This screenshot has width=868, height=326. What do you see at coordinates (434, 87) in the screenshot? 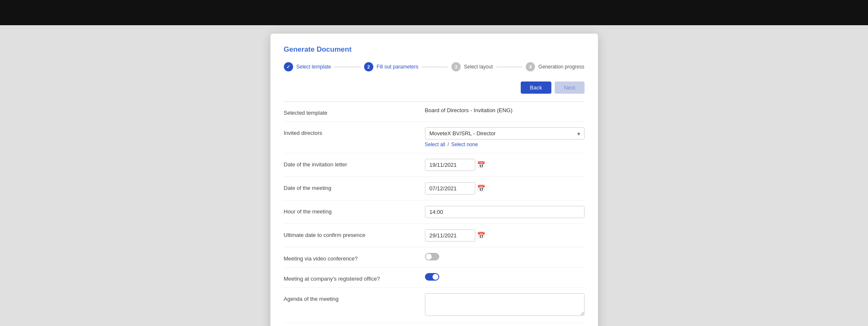
I see `button-row: Back Next` at bounding box center [434, 87].